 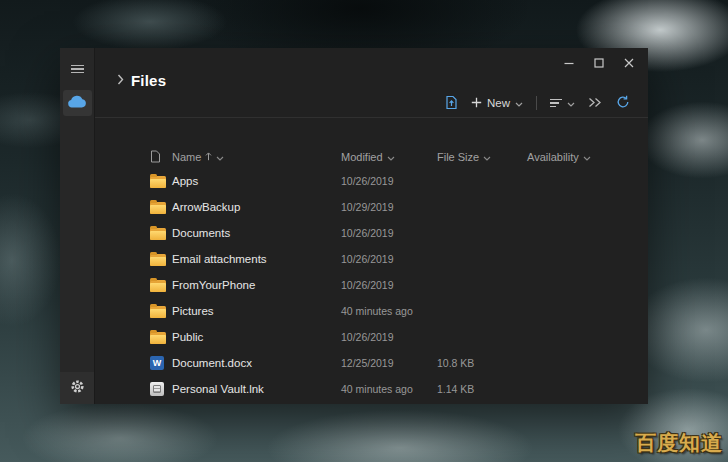 I want to click on window-chrome: Files New, so click(x=372, y=83).